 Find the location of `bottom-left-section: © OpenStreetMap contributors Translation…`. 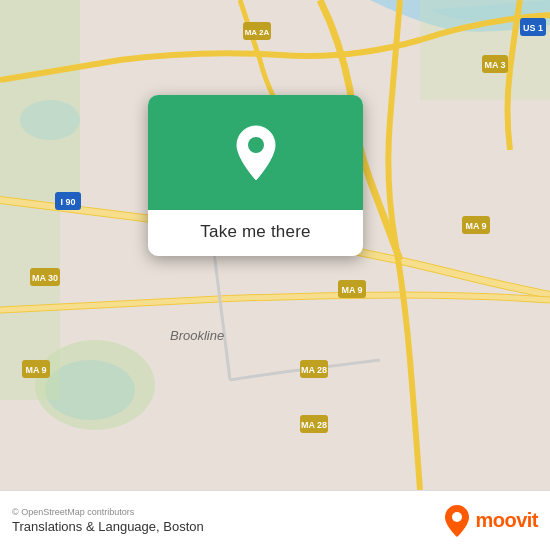

bottom-left-section: © OpenStreetMap contributors Translation… is located at coordinates (108, 520).